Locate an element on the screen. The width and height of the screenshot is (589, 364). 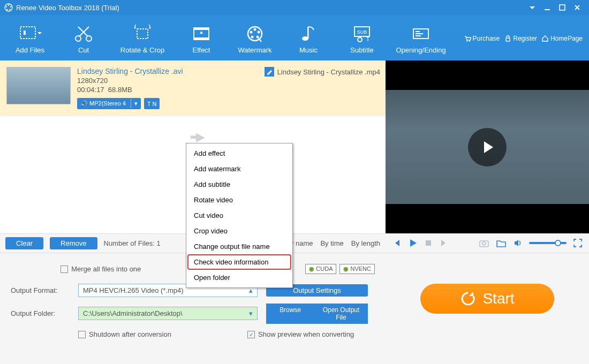
watermark-label: Watermark is located at coordinates (255, 50).